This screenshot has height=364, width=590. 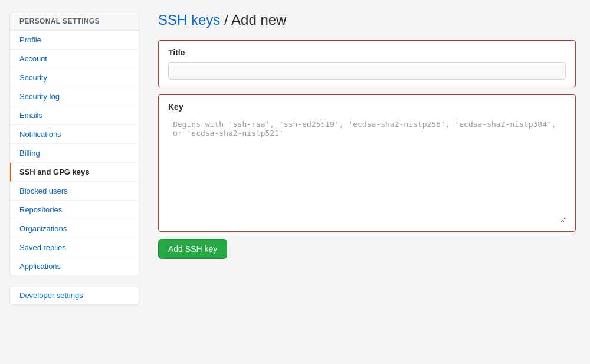 I want to click on sidebar-item-billing: Billing, so click(x=74, y=153).